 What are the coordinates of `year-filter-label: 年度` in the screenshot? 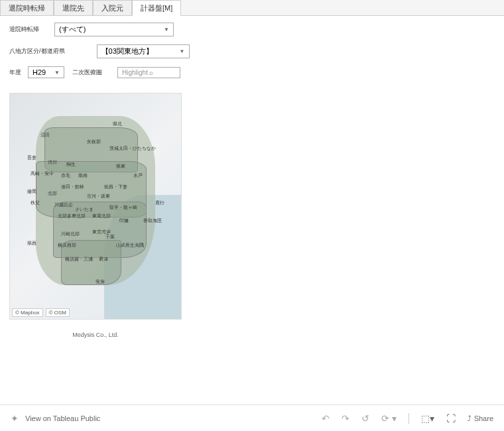 It's located at (16, 73).